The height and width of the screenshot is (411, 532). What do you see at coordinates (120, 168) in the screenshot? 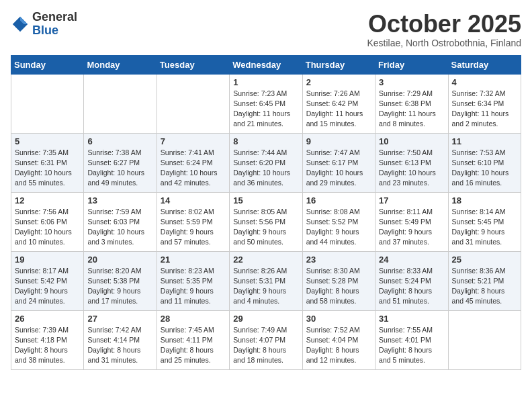
I see `day-info: Sunrise: 7:38 AM Sunset: 6:27 PM Dayligh…` at bounding box center [120, 168].